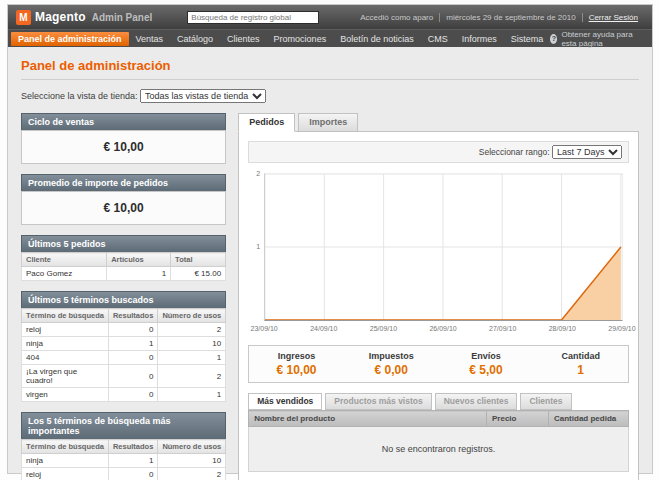 Image resolution: width=660 pixels, height=480 pixels. What do you see at coordinates (514, 152) in the screenshot?
I see `range-label: Seleccionar rango:` at bounding box center [514, 152].